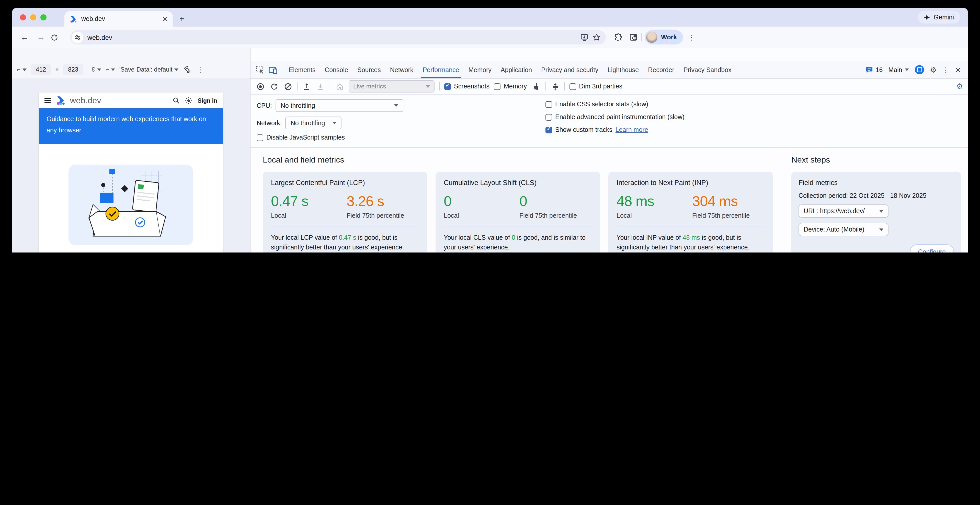 The height and width of the screenshot is (505, 980). I want to click on close-window-button, so click(23, 17).